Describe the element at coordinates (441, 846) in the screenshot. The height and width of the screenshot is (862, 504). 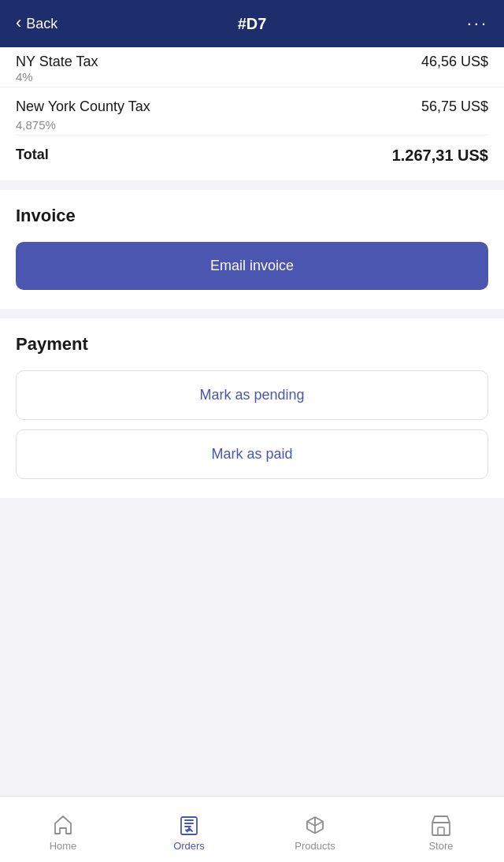
I see `tab-store-label: Store` at that location.